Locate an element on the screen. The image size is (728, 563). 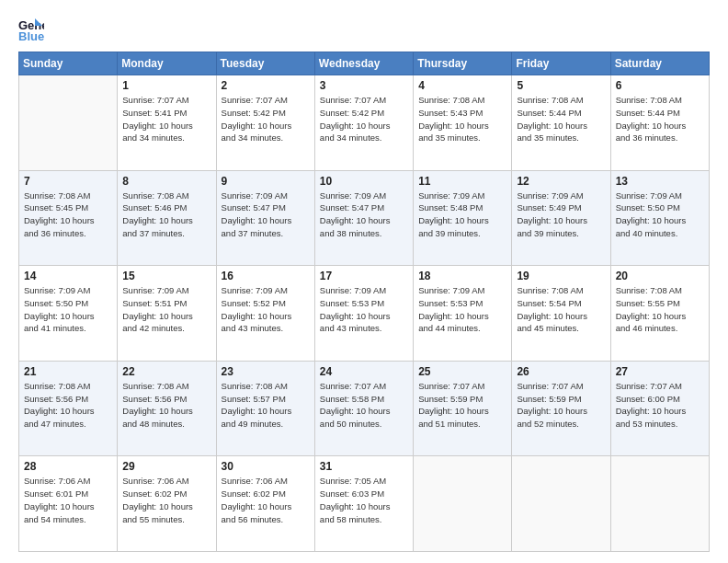
svg-text: Blue is located at coordinates (31, 36).